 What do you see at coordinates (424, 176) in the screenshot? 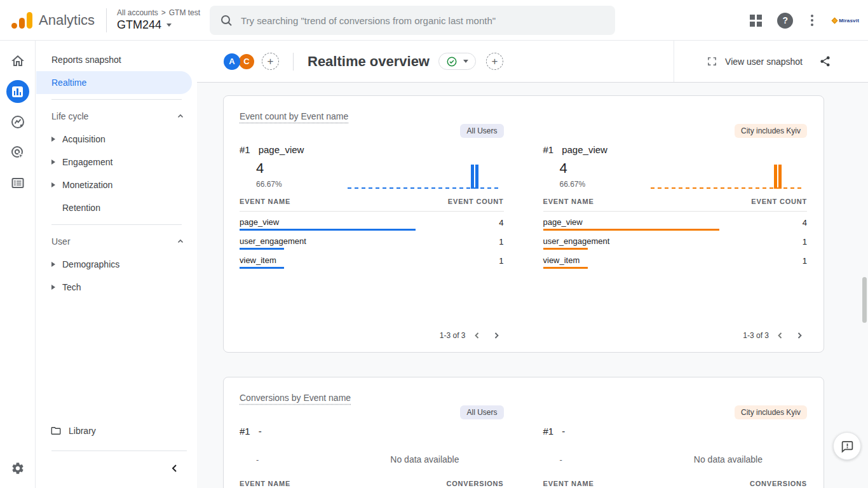
I see `sparkline-chart` at bounding box center [424, 176].